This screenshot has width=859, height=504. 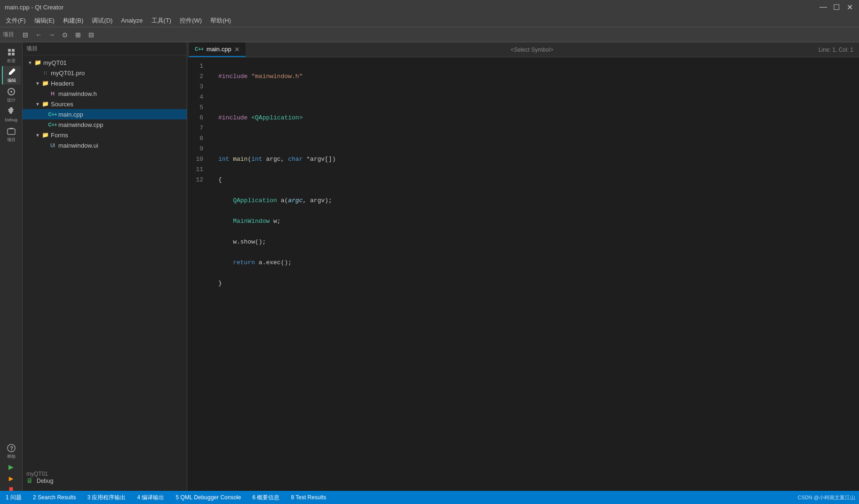 What do you see at coordinates (78, 35) in the screenshot?
I see `toolbar-expand-btn: ⊞` at bounding box center [78, 35].